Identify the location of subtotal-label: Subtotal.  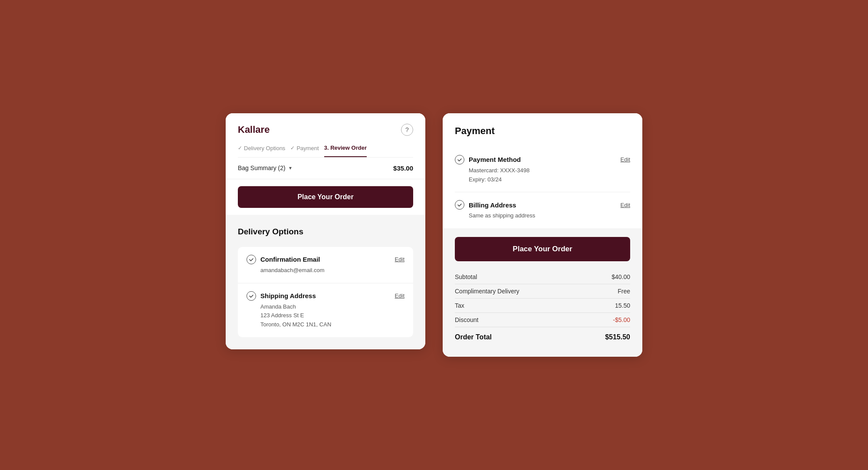
(466, 277).